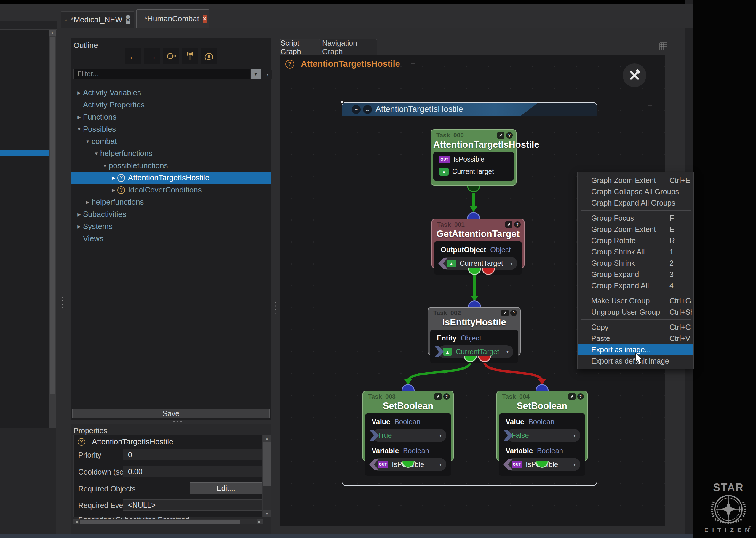 Image resolution: width=756 pixels, height=538 pixels. I want to click on menu-item-paste: PasteCtrl+V, so click(636, 339).